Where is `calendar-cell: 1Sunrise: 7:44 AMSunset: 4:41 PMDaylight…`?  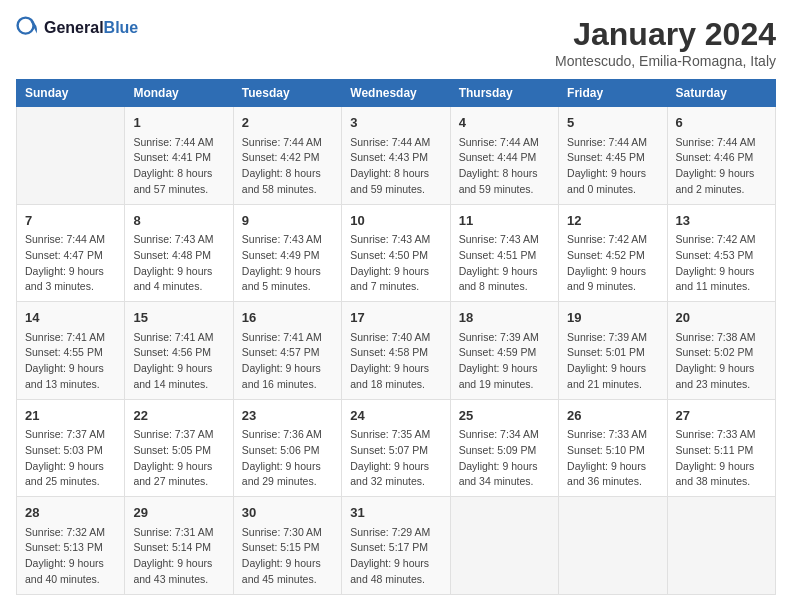 calendar-cell: 1Sunrise: 7:44 AMSunset: 4:41 PMDaylight… is located at coordinates (179, 156).